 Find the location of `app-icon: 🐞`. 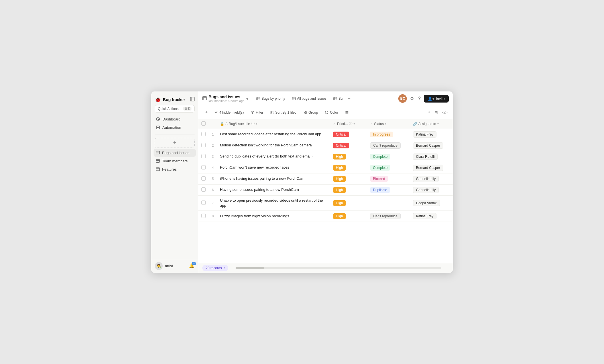

app-icon: 🐞 is located at coordinates (158, 100).